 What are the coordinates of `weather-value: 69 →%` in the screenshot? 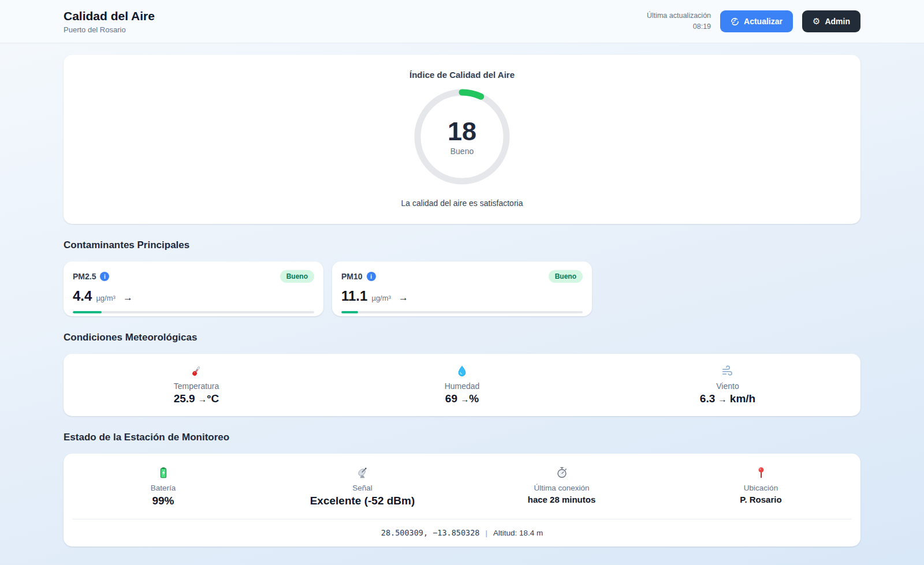 It's located at (462, 399).